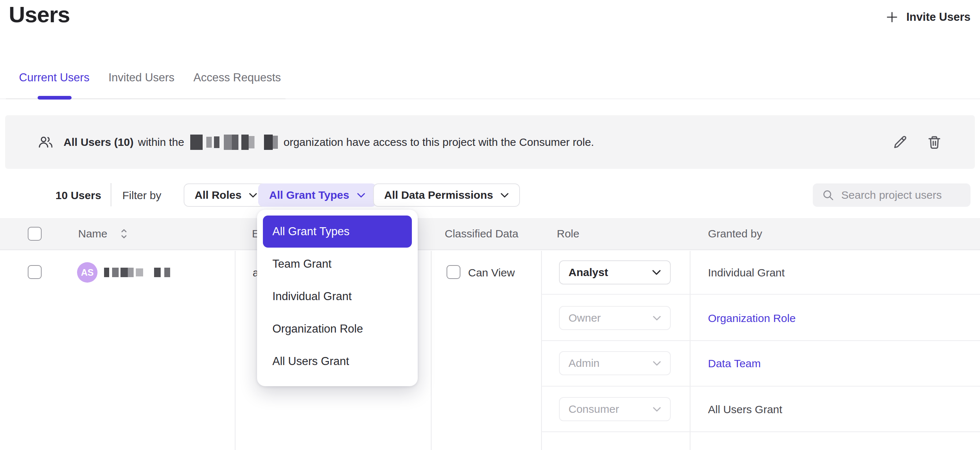  What do you see at coordinates (78, 195) in the screenshot?
I see `user-count: 10 Users` at bounding box center [78, 195].